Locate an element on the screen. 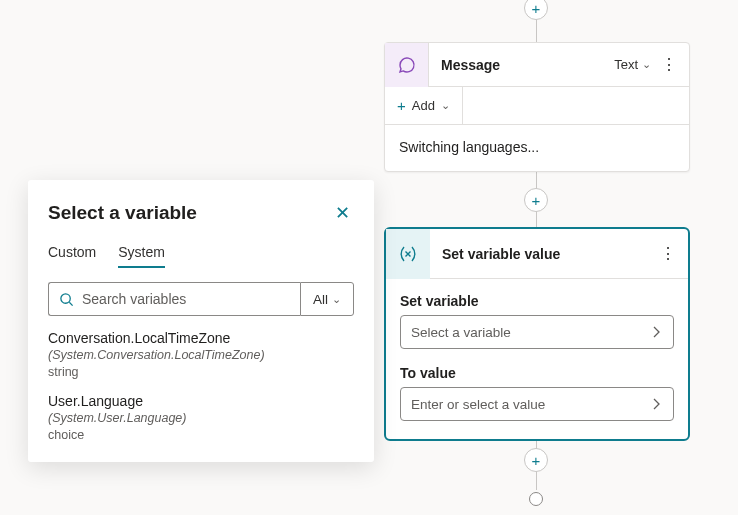 This screenshot has height=515, width=738. select-variable-input: Select a variable is located at coordinates (537, 332).